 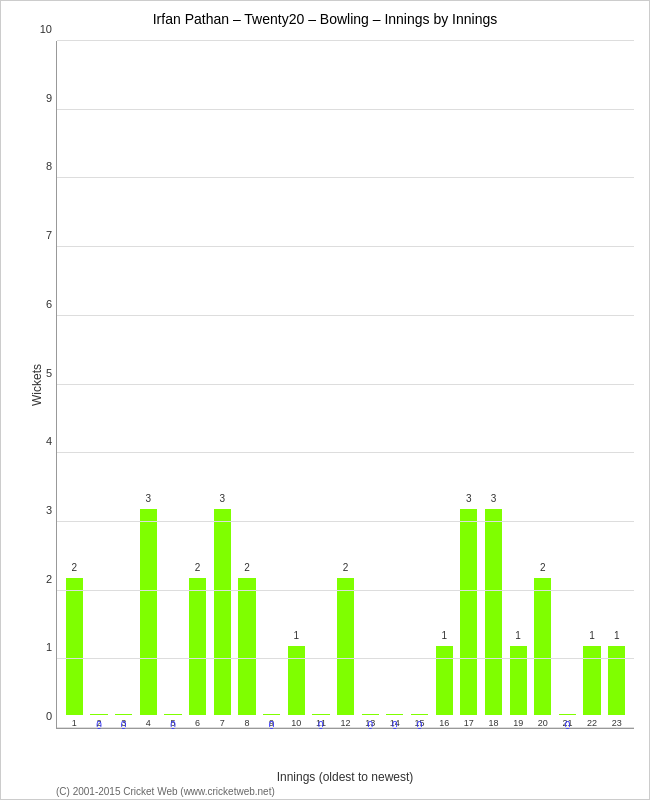 What do you see at coordinates (568, 384) in the screenshot?
I see `bar-group: 021` at bounding box center [568, 384].